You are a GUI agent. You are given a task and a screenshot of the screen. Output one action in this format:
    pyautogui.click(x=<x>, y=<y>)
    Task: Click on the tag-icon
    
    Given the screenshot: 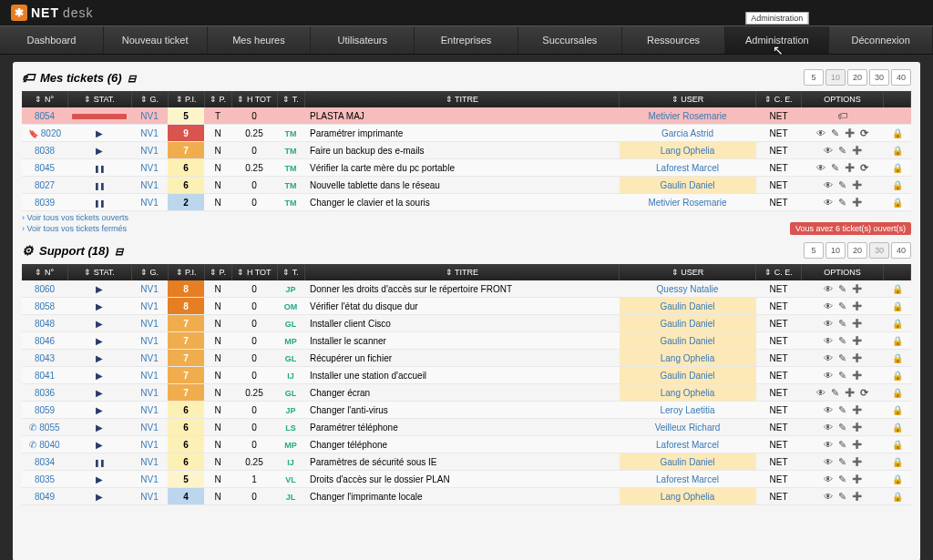 What is the action you would take?
    pyautogui.click(x=843, y=116)
    